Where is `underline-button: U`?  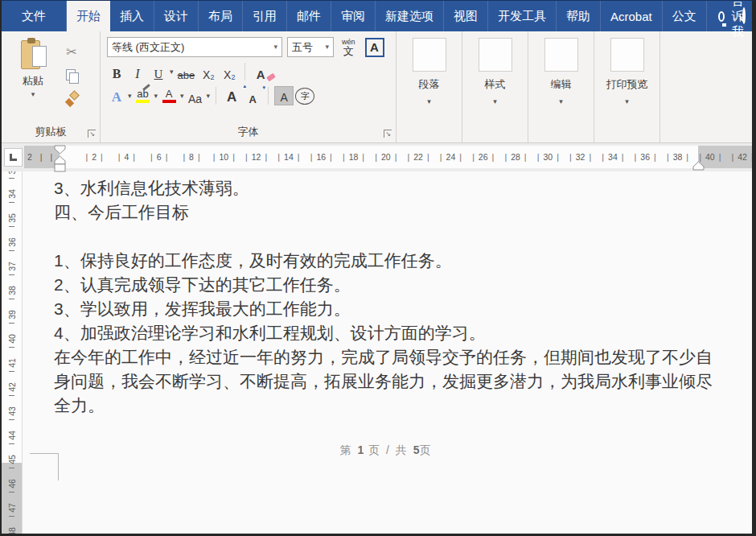
underline-button: U is located at coordinates (158, 72).